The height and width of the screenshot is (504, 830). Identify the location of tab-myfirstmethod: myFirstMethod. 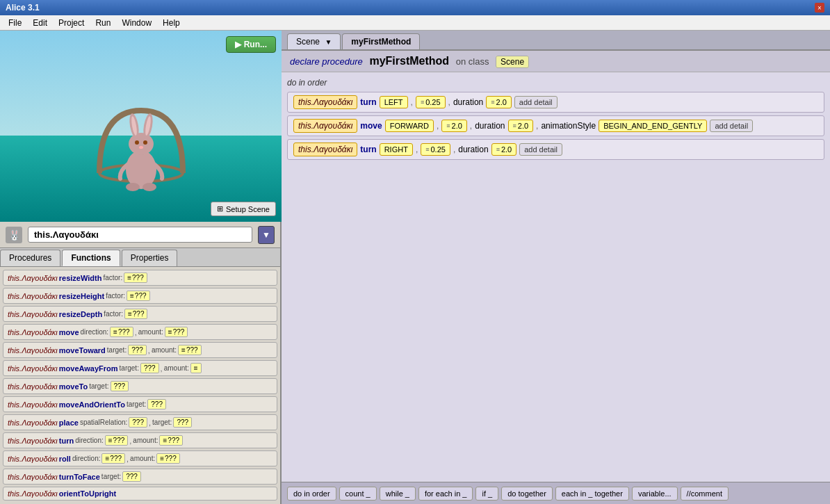
(381, 42).